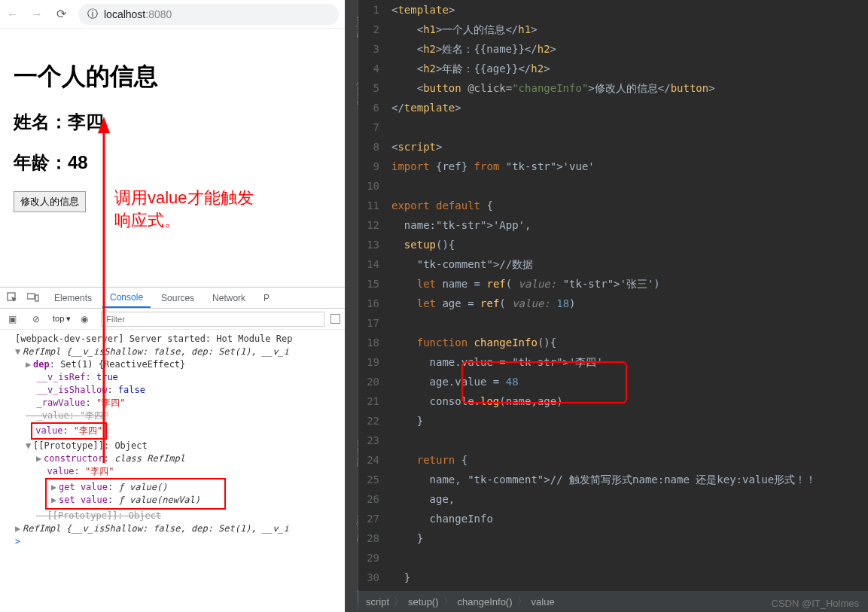 This screenshot has height=612, width=868. I want to click on code-line: 3 <h2>姓名：{{name}}</h2>, so click(613, 49).